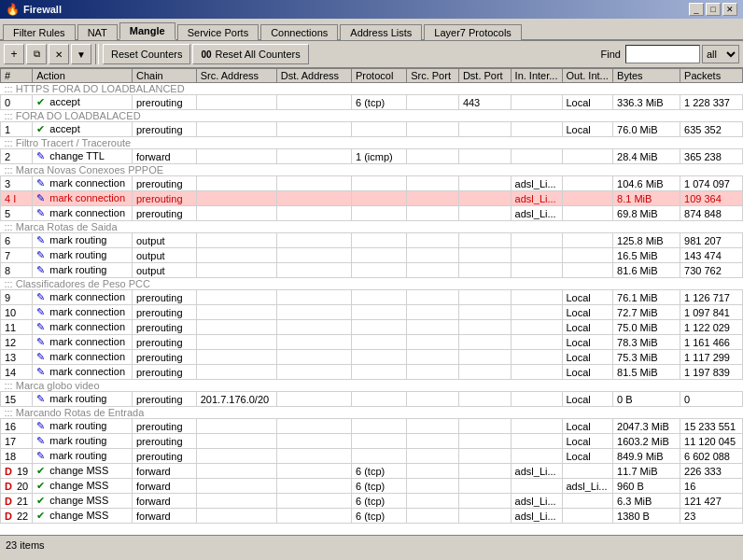  What do you see at coordinates (372, 271) in the screenshot?
I see `table-row: 8✎ mark routingoutput81.6 MiB730 762` at bounding box center [372, 271].